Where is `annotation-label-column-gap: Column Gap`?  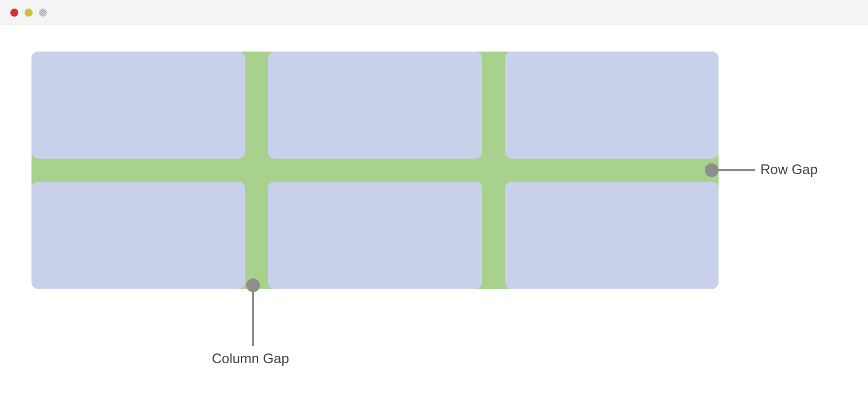
annotation-label-column-gap: Column Gap is located at coordinates (251, 359).